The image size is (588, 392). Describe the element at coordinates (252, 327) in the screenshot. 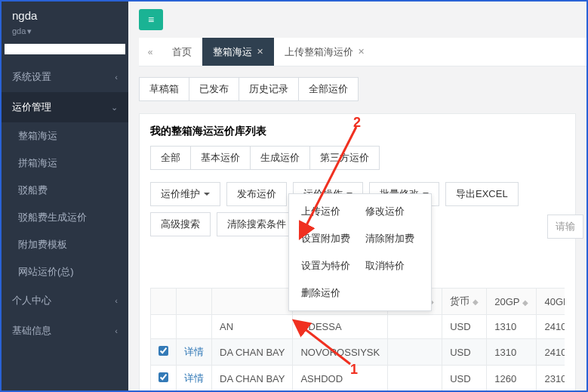

I see `cell-origin: AN` at that location.